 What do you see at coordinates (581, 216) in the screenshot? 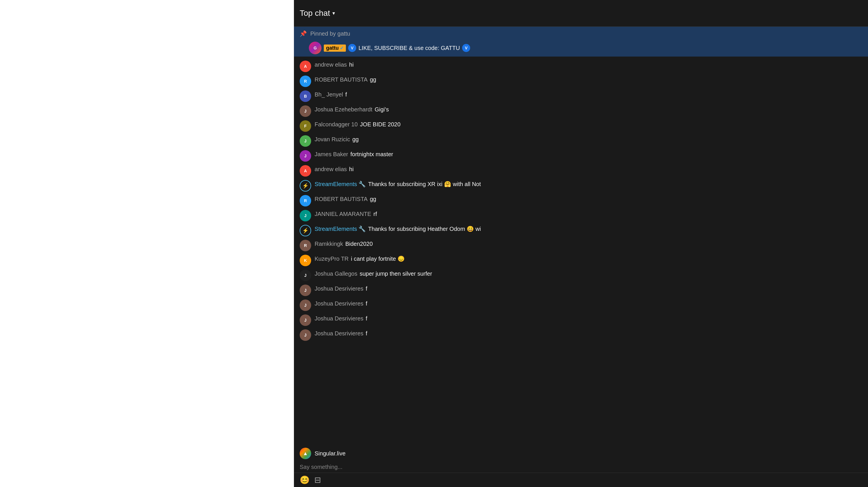
I see `chat-message-row: J JANNIEL AMARANTE rf` at bounding box center [581, 216].